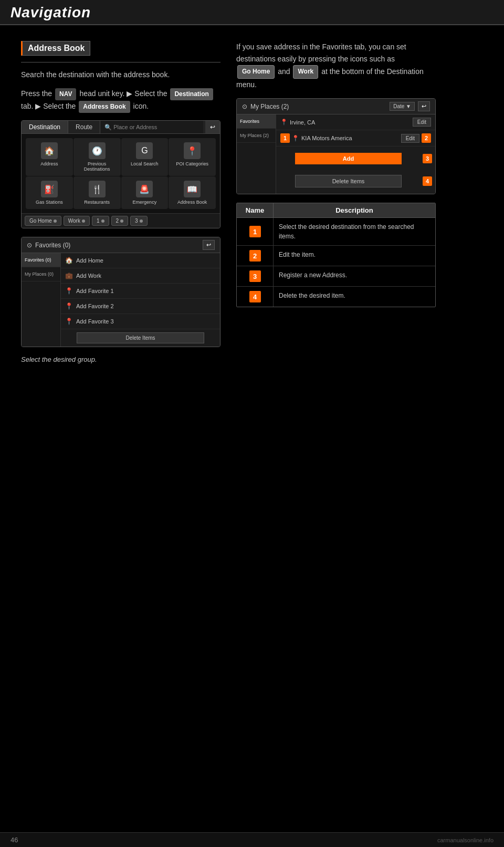 The height and width of the screenshot is (847, 504). What do you see at coordinates (145, 157) in the screenshot?
I see `local-search-icon-item: G Local Search` at bounding box center [145, 157].